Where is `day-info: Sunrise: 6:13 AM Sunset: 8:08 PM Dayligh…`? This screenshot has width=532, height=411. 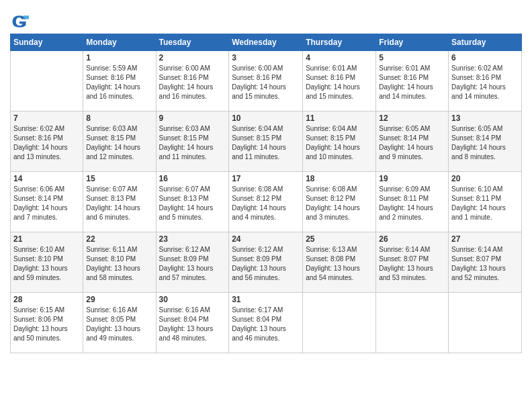
day-info: Sunrise: 6:13 AM Sunset: 8:08 PM Dayligh… is located at coordinates (339, 264).